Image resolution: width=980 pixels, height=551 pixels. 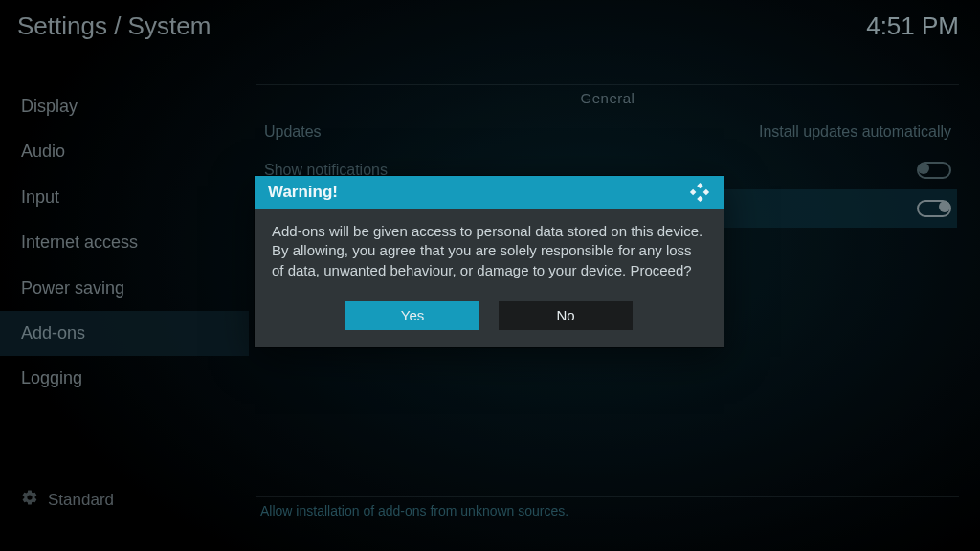 I want to click on dialog-title: Warning!, so click(x=302, y=192).